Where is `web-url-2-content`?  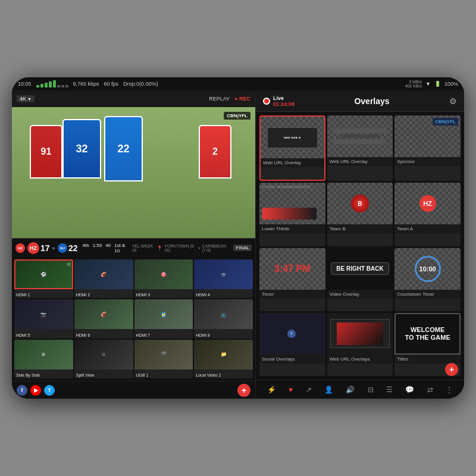
web-url-2-content is located at coordinates (361, 136).